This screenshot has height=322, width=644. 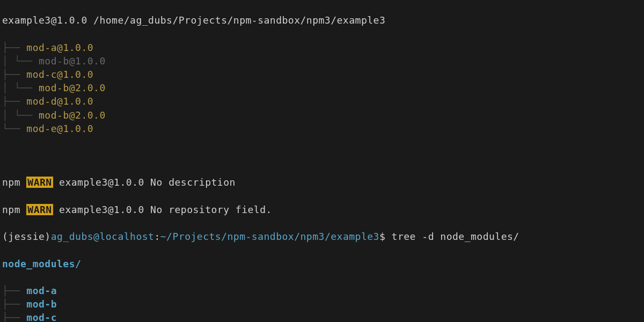 I want to click on dir-tree-row: ├── mod-b, so click(x=322, y=304).